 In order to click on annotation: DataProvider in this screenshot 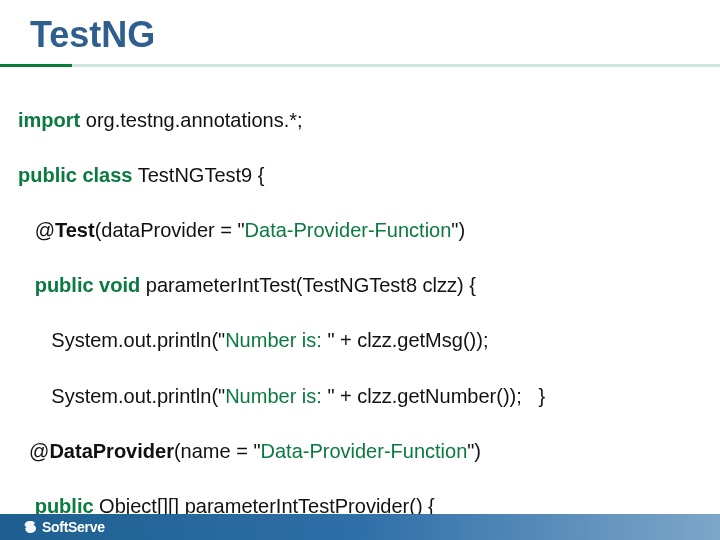, I will do `click(112, 451)`.